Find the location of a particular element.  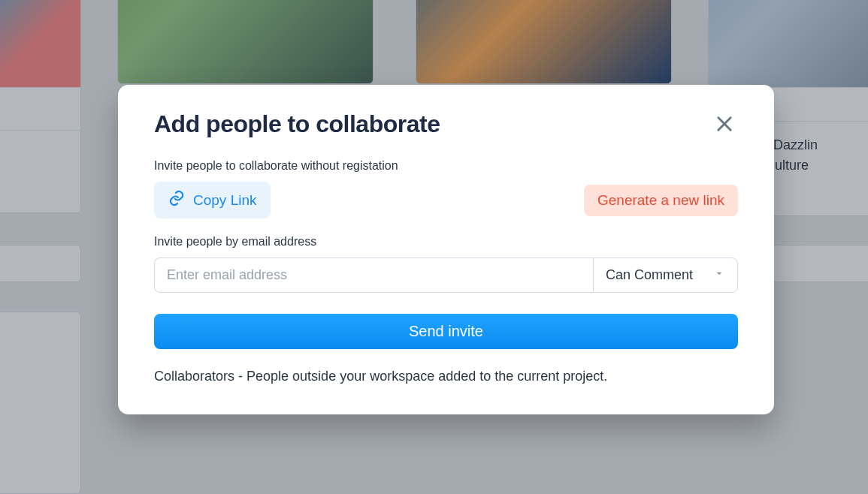

send-invite-button: Send invite is located at coordinates (446, 332).